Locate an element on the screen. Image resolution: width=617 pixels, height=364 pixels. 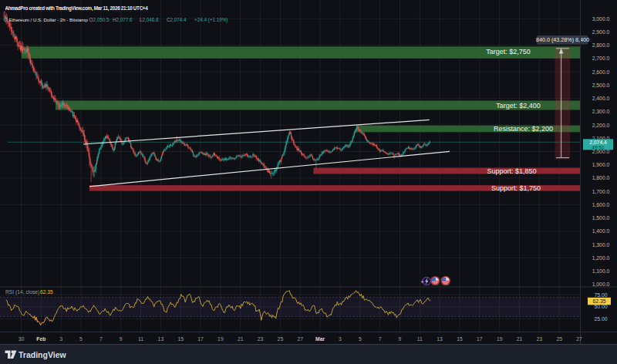
svg-text: 2,300.0 is located at coordinates (602, 111).